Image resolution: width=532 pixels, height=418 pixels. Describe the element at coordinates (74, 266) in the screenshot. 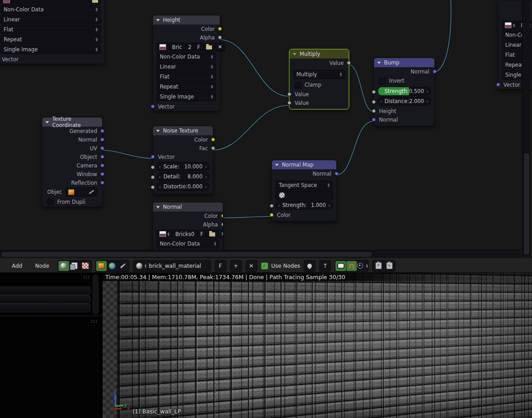

I see `compositing-nodes-button` at that location.